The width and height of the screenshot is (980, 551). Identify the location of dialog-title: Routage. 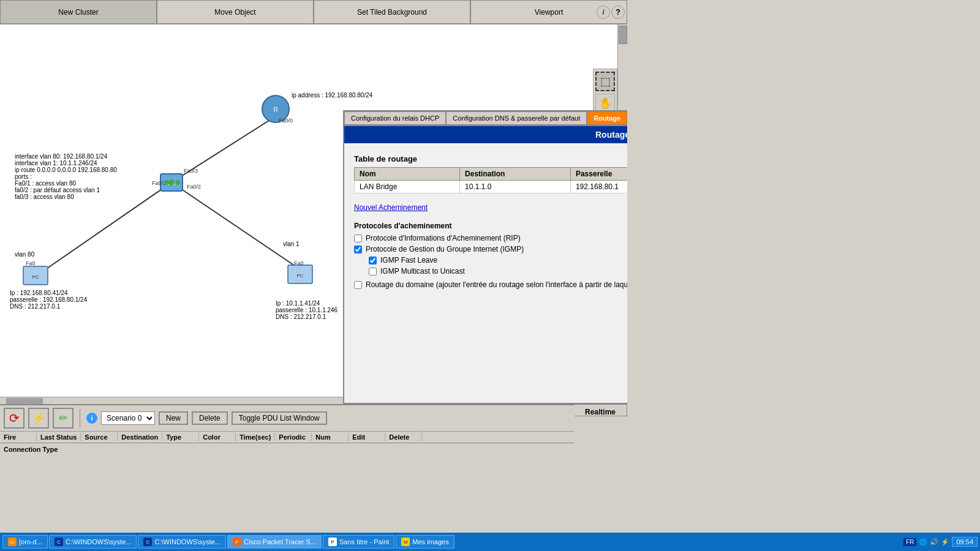
(486, 135).